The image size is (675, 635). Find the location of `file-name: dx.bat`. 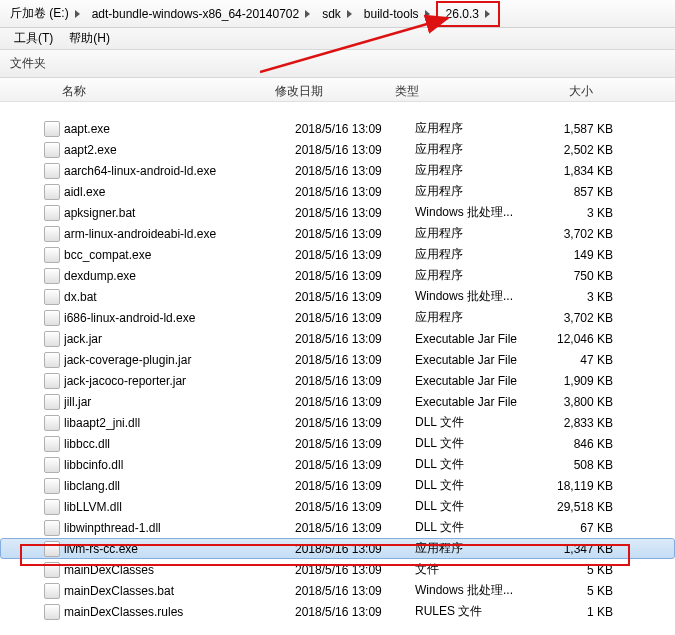

file-name: dx.bat is located at coordinates (180, 297).